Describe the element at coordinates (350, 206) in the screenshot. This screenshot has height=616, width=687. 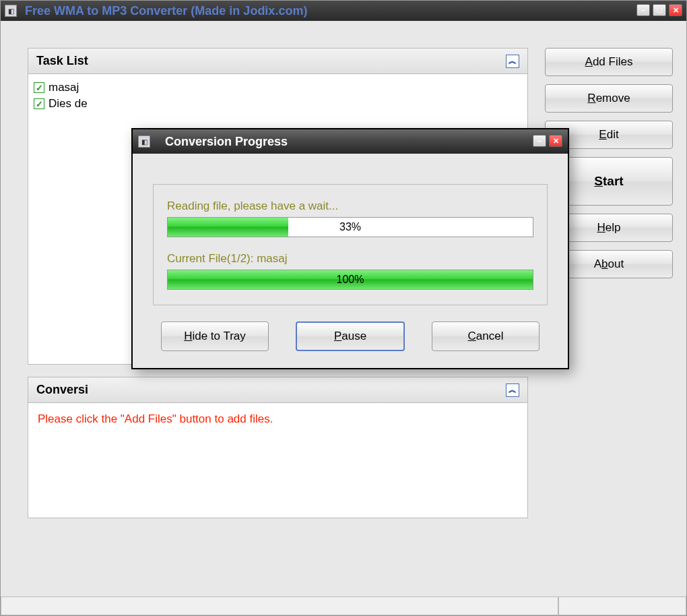
I see `reading-label: Reading file, please have a wait...` at that location.